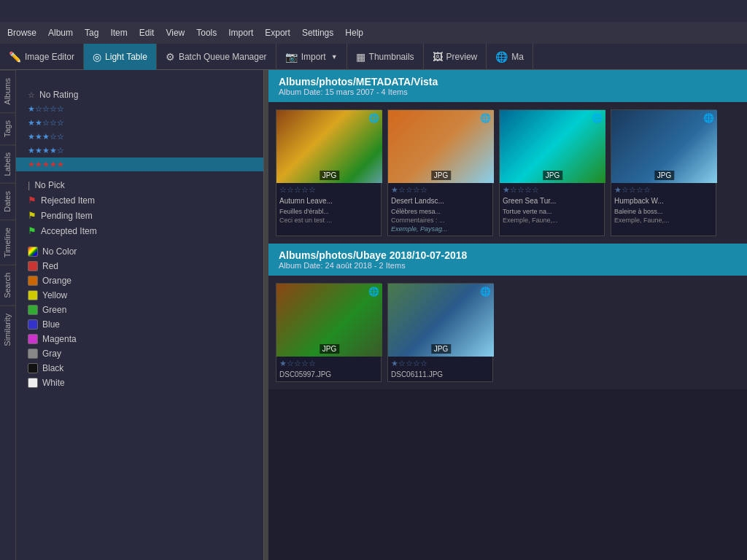 The height and width of the screenshot is (560, 747). Describe the element at coordinates (33, 281) in the screenshot. I see `color-swatch-orange` at that location.